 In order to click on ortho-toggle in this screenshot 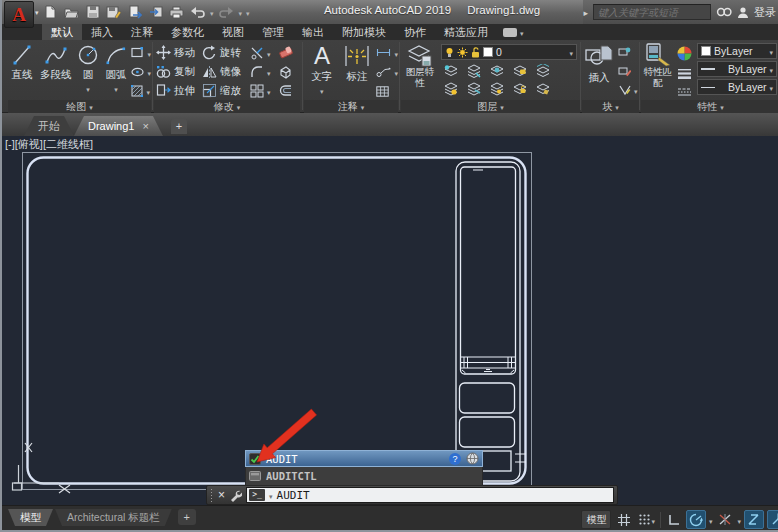, I will do `click(674, 520)`.